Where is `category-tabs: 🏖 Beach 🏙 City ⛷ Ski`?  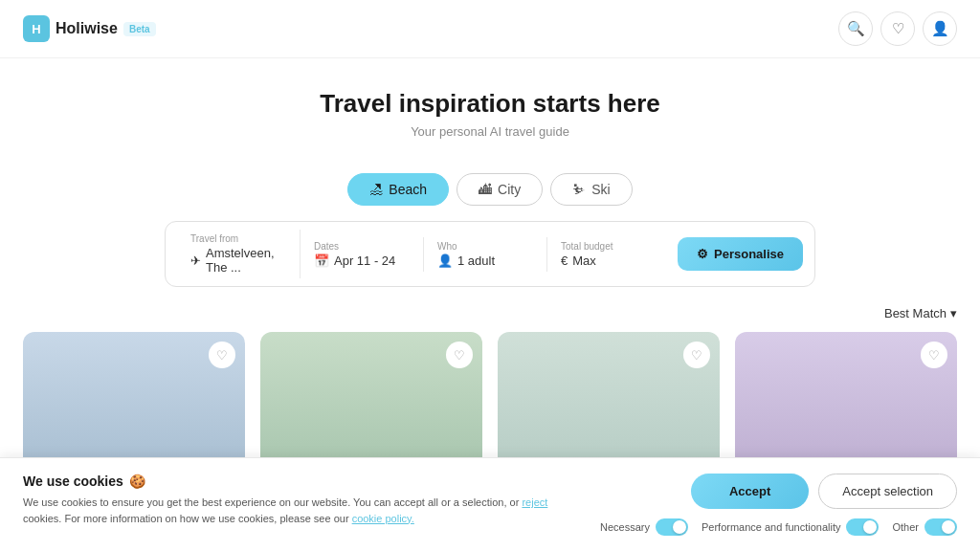
category-tabs: 🏖 Beach 🏙 City ⛷ Ski is located at coordinates (490, 189).